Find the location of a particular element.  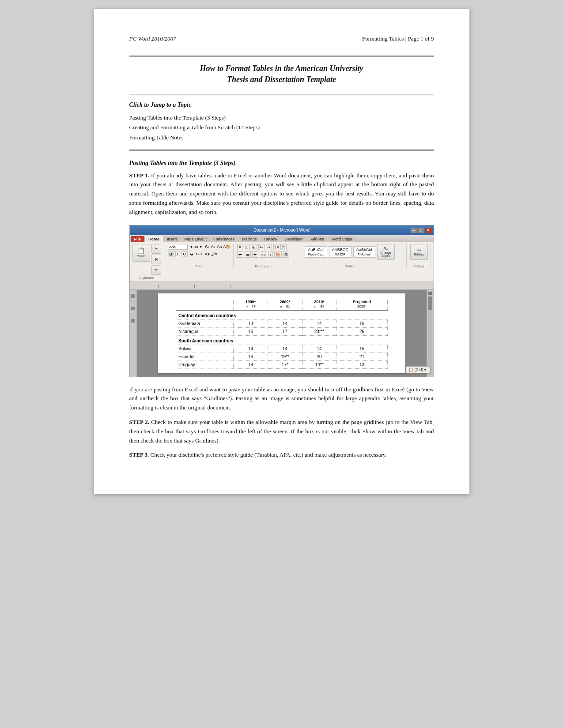

toc-heading: Click to Jump to a Topic is located at coordinates (282, 105).